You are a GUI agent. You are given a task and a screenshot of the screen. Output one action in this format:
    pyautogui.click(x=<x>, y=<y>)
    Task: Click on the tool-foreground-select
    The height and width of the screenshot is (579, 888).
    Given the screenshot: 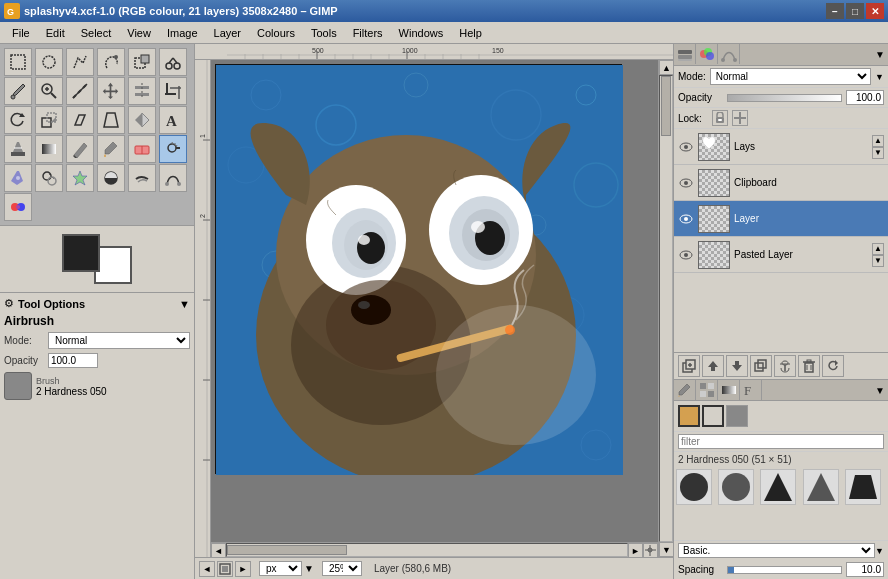 What is the action you would take?
    pyautogui.click(x=142, y=62)
    